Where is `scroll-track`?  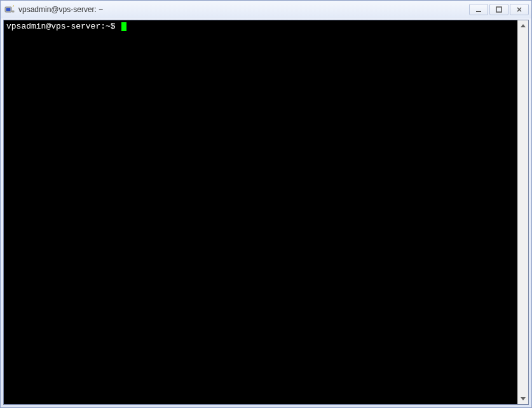
scroll-track is located at coordinates (523, 212).